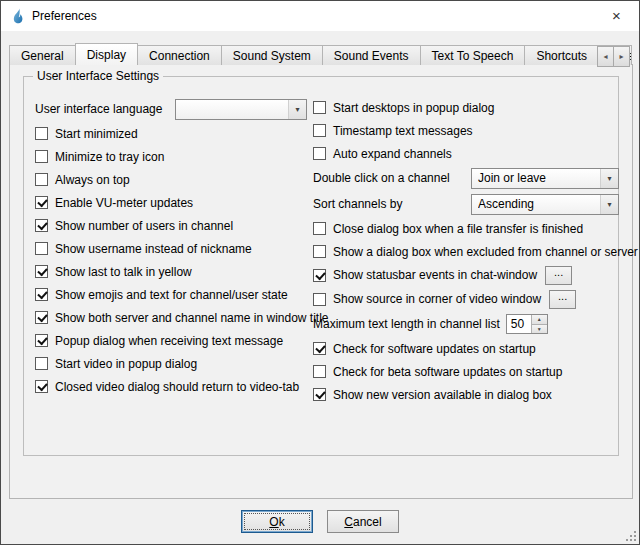 This screenshot has width=640, height=545. I want to click on cancel-button: Cancel, so click(363, 522).